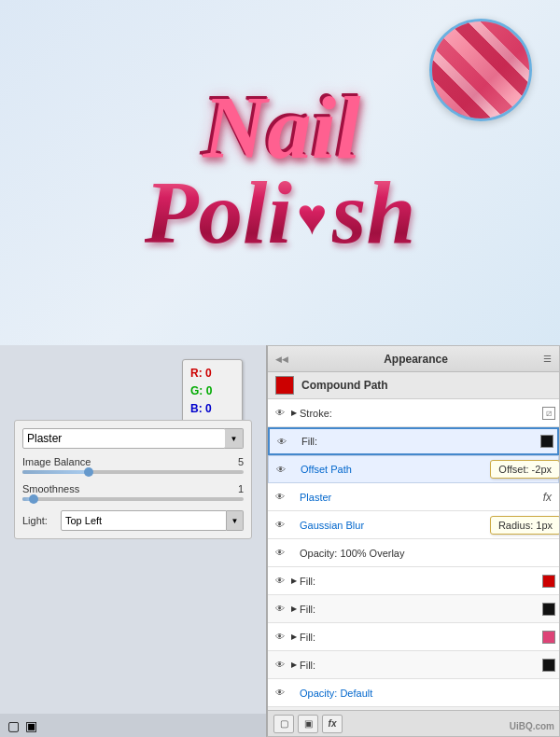 The width and height of the screenshot is (560, 737). Describe the element at coordinates (413, 497) in the screenshot. I see `plaster-row: 👁 Plaster fx` at that location.